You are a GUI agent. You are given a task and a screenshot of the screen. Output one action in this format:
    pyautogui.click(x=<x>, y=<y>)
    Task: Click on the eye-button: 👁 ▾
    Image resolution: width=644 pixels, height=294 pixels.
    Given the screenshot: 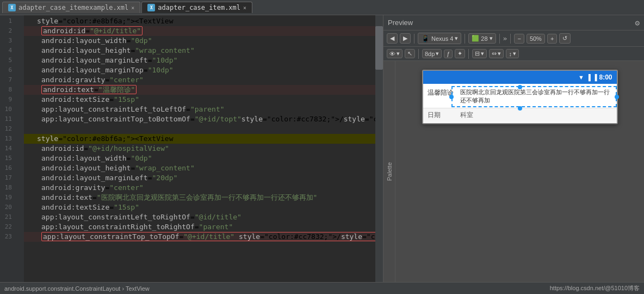 What is the action you would take?
    pyautogui.click(x=395, y=53)
    